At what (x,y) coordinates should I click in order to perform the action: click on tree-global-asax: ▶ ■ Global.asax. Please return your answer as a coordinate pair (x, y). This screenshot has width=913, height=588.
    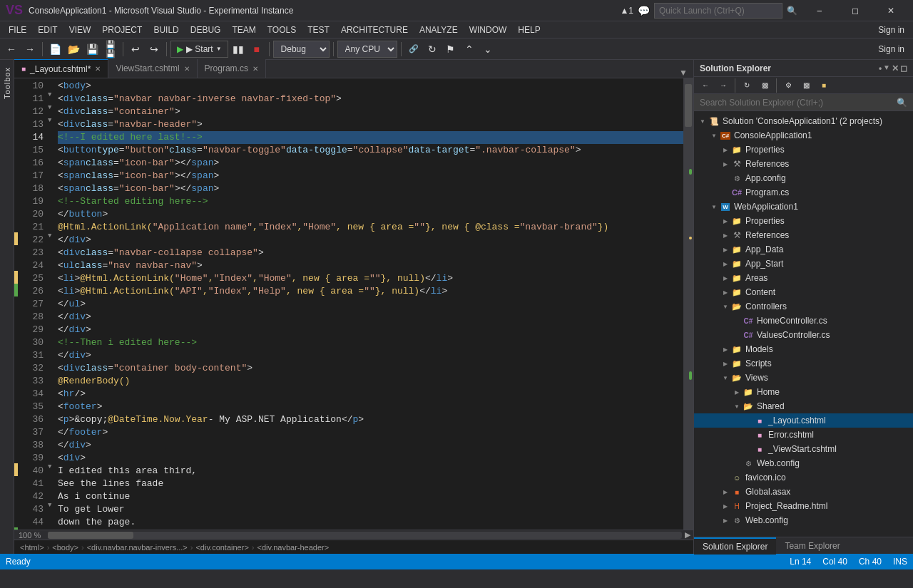
    Looking at the image, I should click on (803, 492).